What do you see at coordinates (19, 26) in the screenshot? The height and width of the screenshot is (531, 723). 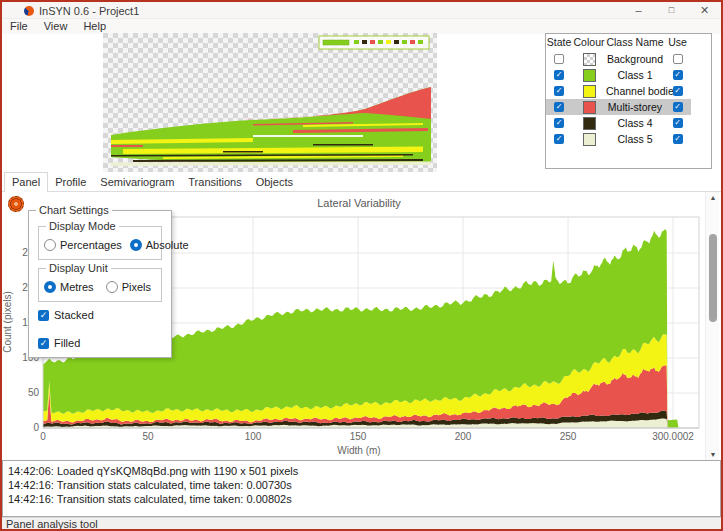 I see `menu-item-file: File` at bounding box center [19, 26].